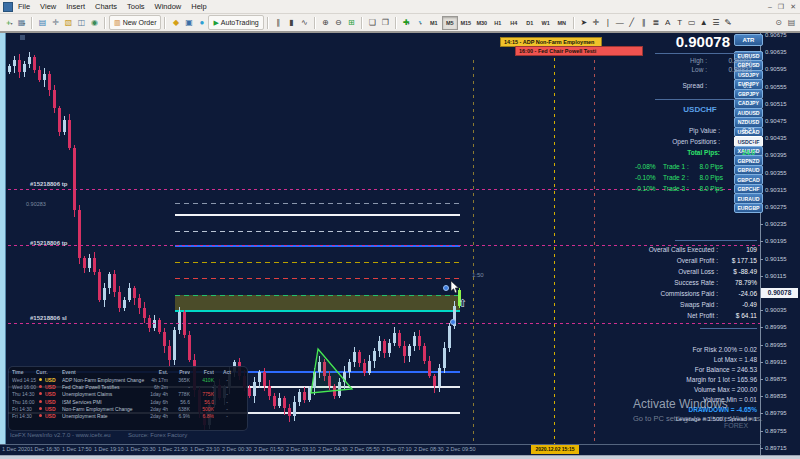 The height and width of the screenshot is (459, 800). What do you see at coordinates (198, 6) in the screenshot?
I see `menu-help: Help` at bounding box center [198, 6].